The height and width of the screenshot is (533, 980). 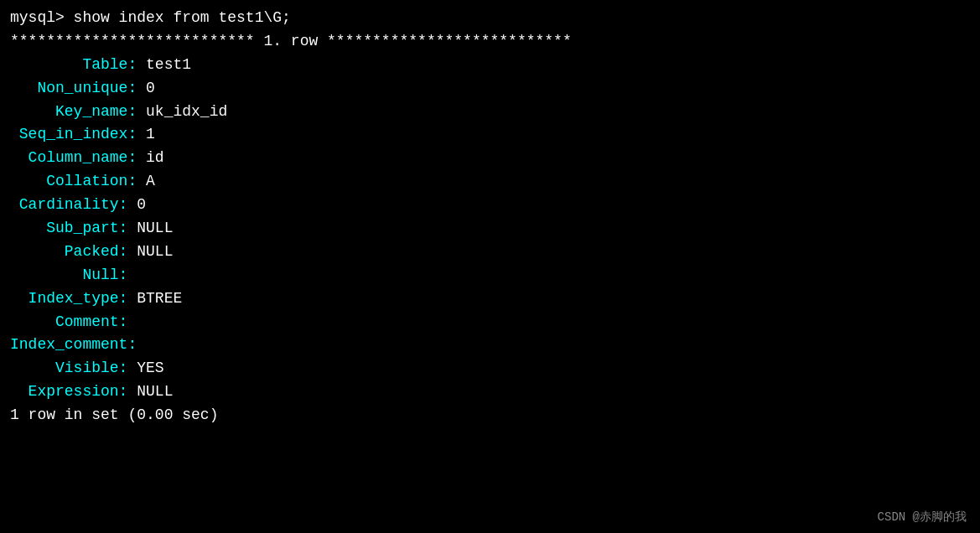 What do you see at coordinates (151, 181) in the screenshot?
I see `field-value: A` at bounding box center [151, 181].